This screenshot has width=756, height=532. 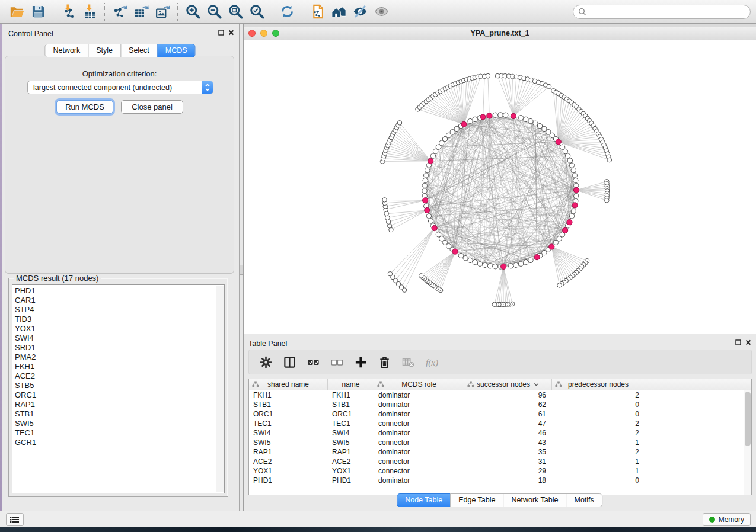 What do you see at coordinates (288, 414) in the screenshot?
I see `cell-shared-name: ORC1` at bounding box center [288, 414].